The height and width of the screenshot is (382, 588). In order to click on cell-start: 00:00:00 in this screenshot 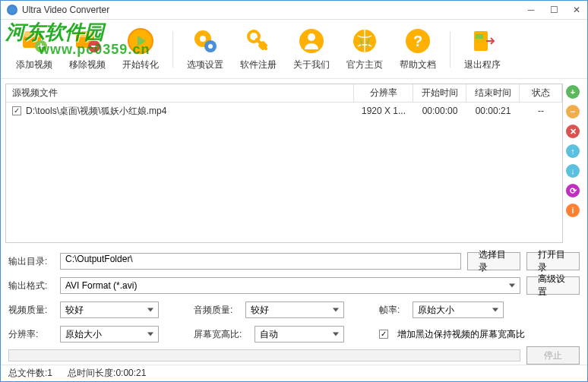, I will do `click(440, 111)`.